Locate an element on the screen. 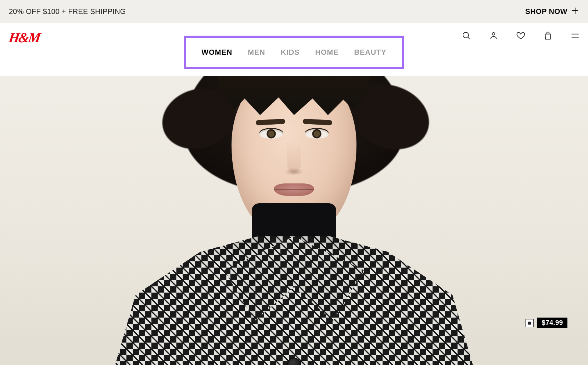 The image size is (588, 365). main-nav: WOMEN MEN KIDS HOME BEAUTY is located at coordinates (294, 52).